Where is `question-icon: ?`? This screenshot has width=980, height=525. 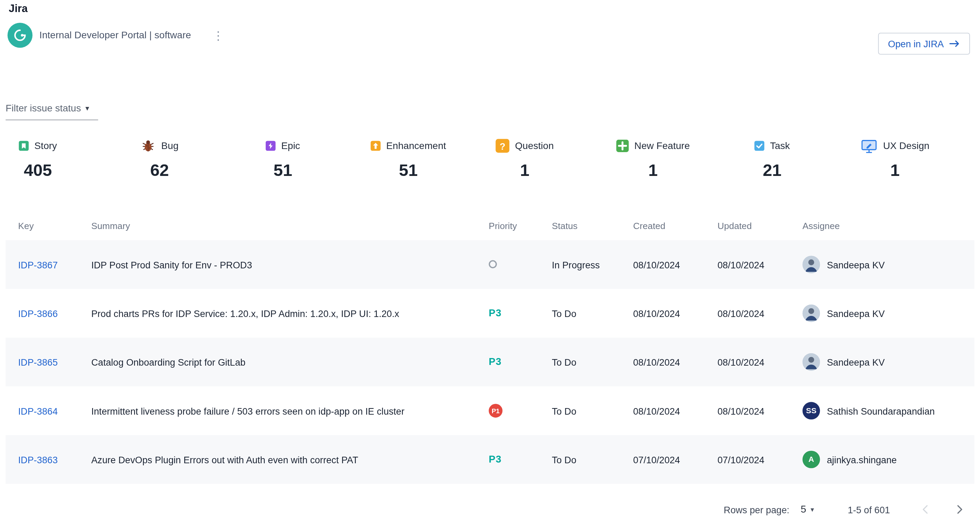
question-icon: ? is located at coordinates (503, 146).